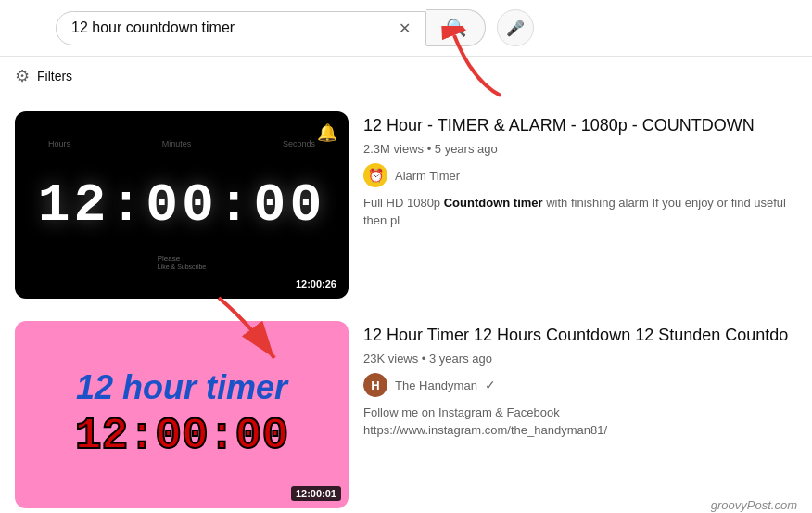  What do you see at coordinates (580, 126) in the screenshot?
I see `video-title-1: 12 Hour - TIMER & ALARM - 1080p - COUNTD…` at bounding box center [580, 126].